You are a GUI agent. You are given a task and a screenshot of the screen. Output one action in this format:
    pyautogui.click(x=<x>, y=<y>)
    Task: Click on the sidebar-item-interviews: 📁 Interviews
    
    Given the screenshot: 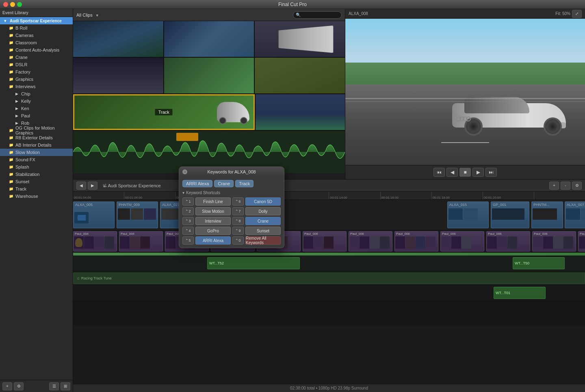 What is the action you would take?
    pyautogui.click(x=37, y=87)
    